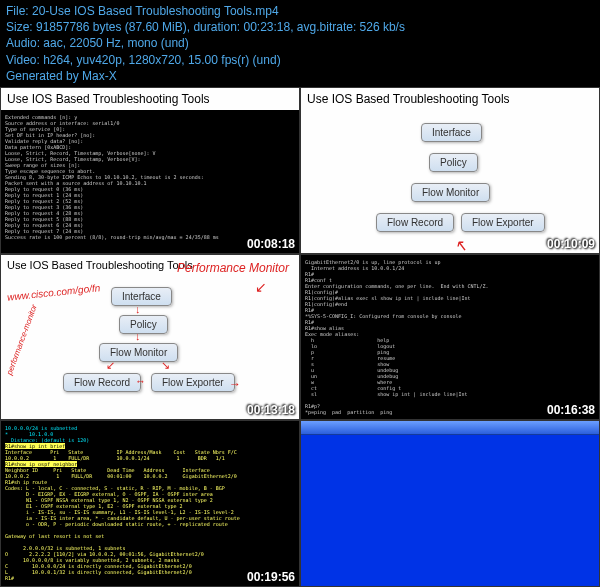 The height and width of the screenshot is (587, 600). What do you see at coordinates (233, 268) in the screenshot?
I see `performance-monitor-label: Performance Monitor` at bounding box center [233, 268].